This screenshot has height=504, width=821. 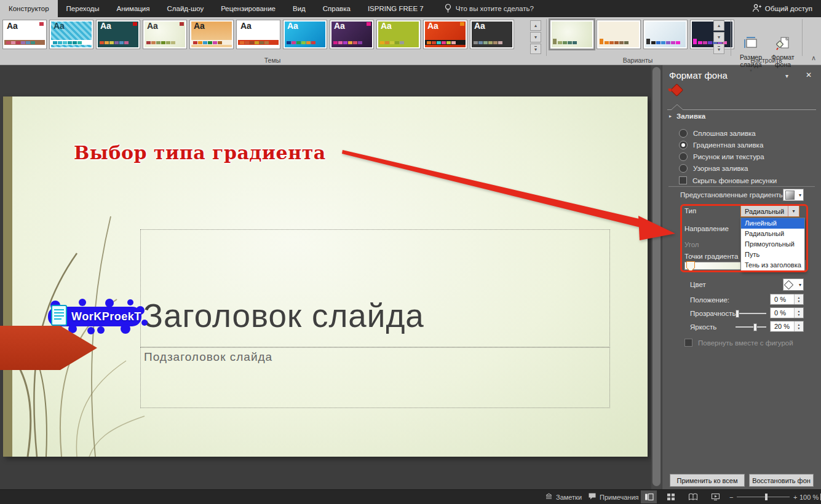 I want to click on pane-menu-arrow-icon: ▾, so click(x=787, y=76).